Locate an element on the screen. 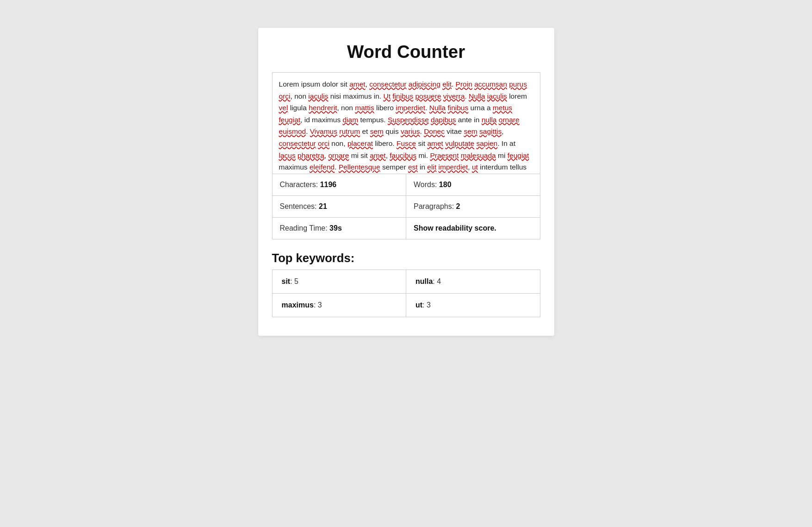  words-value: 180 is located at coordinates (445, 184).